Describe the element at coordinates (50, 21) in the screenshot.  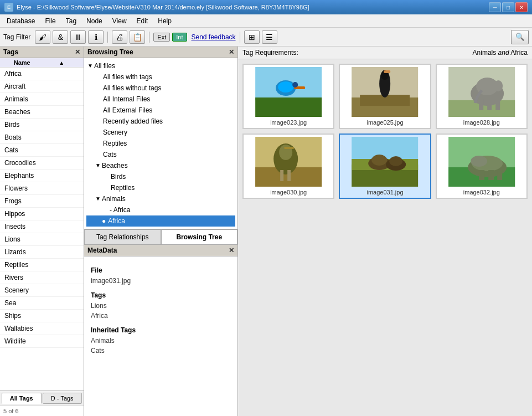
I see `menu-file: File` at that location.